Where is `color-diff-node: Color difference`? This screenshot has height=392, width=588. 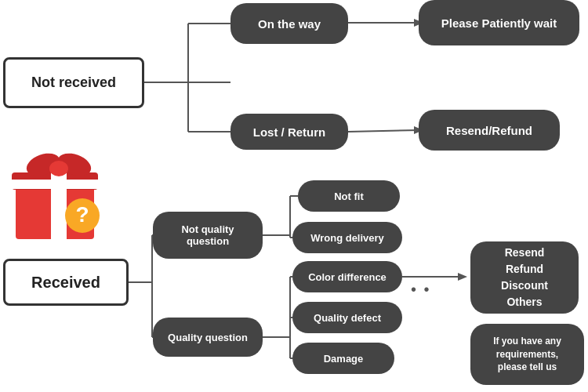 color-diff-node: Color difference is located at coordinates (347, 277).